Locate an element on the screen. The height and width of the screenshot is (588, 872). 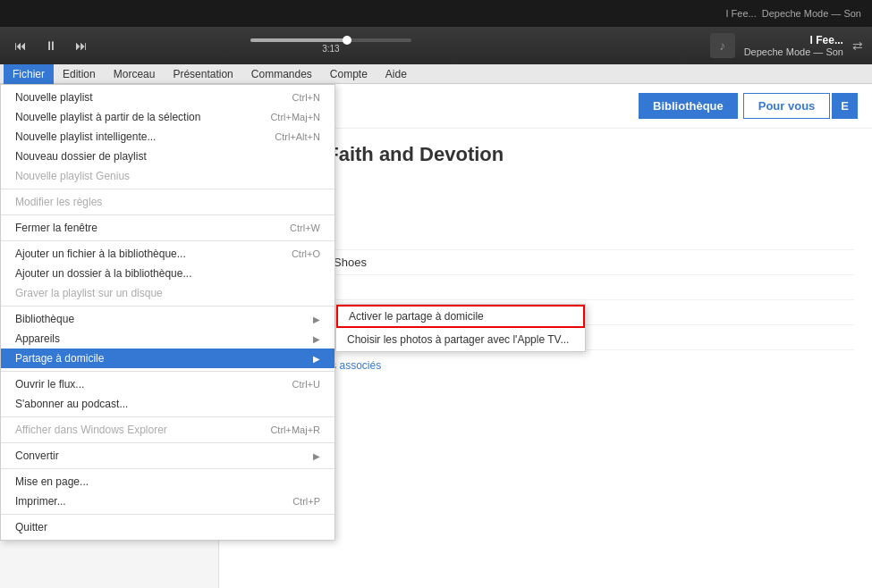
menu-commandes: Commandes is located at coordinates (282, 74).